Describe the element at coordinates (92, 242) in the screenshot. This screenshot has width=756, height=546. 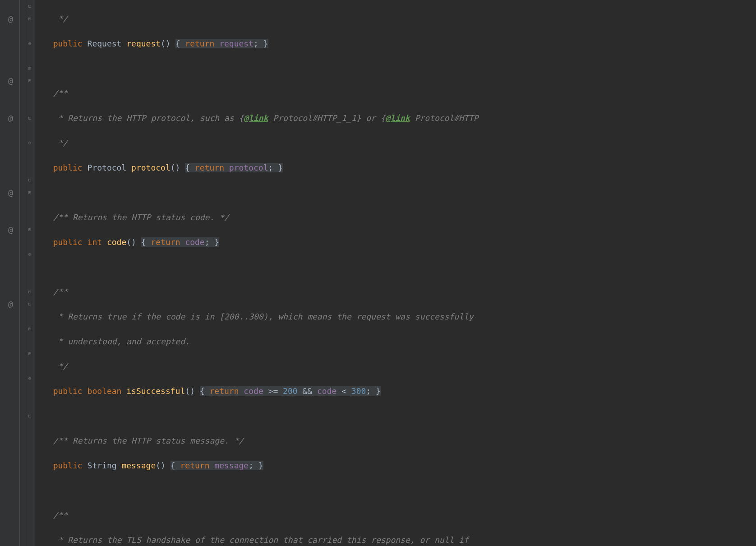
I see `keyword: int` at that location.